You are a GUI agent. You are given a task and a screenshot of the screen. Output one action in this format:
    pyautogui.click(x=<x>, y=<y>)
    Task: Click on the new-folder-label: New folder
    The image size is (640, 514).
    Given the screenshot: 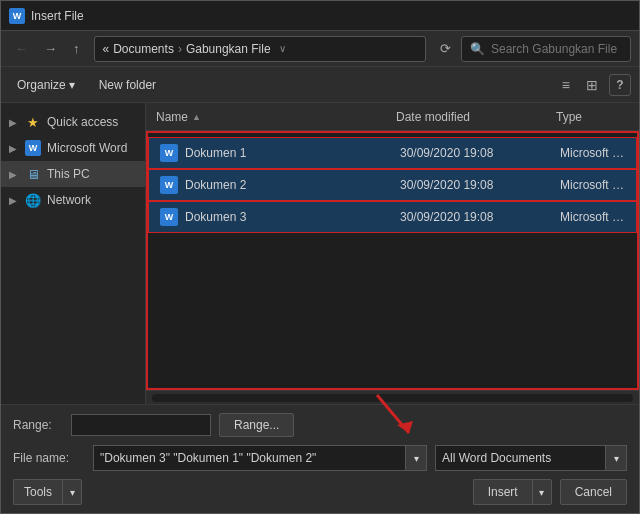 What is the action you would take?
    pyautogui.click(x=128, y=85)
    